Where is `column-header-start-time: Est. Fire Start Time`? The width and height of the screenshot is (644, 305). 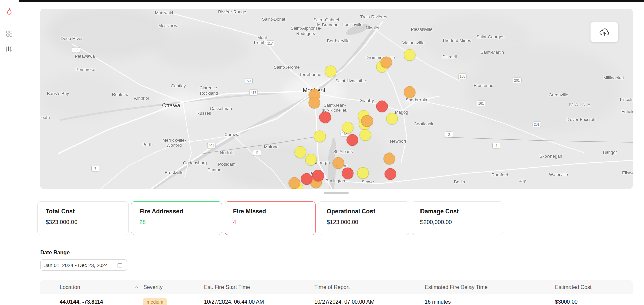
column-header-start-time: Est. Fire Start Time is located at coordinates (259, 287).